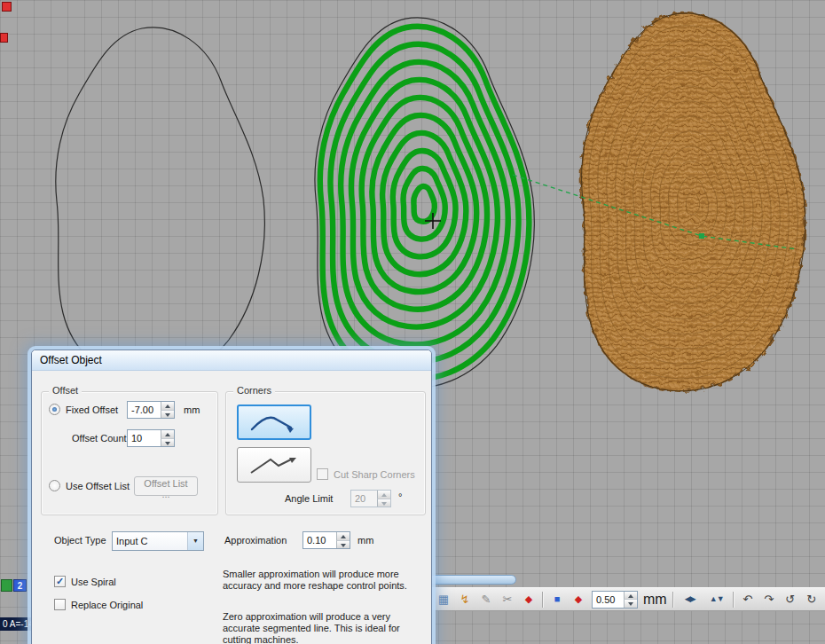 The image size is (825, 644). I want to click on scissors-icon: ✂, so click(507, 600).